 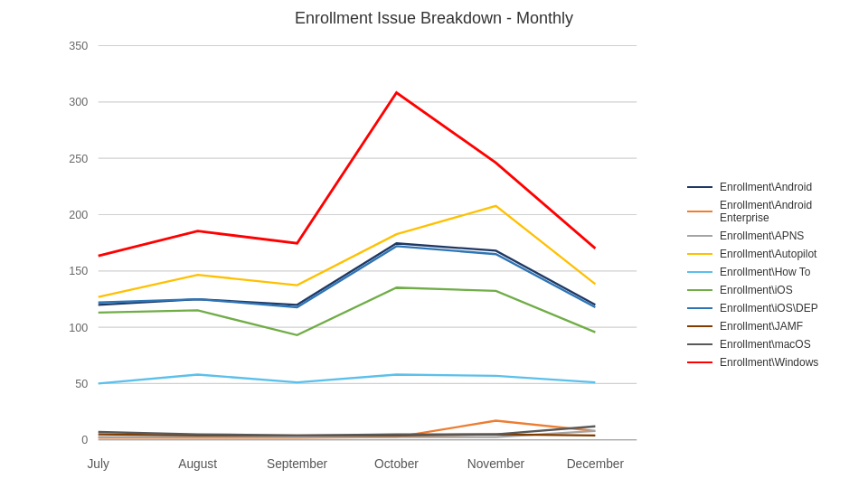 I want to click on y-label-200: 200, so click(x=78, y=215).